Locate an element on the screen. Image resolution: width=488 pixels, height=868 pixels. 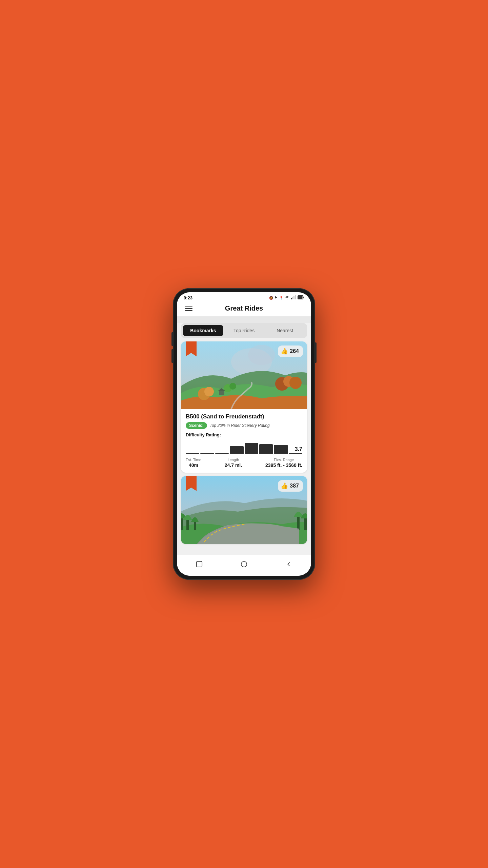
vol-up-button is located at coordinates (172, 339).